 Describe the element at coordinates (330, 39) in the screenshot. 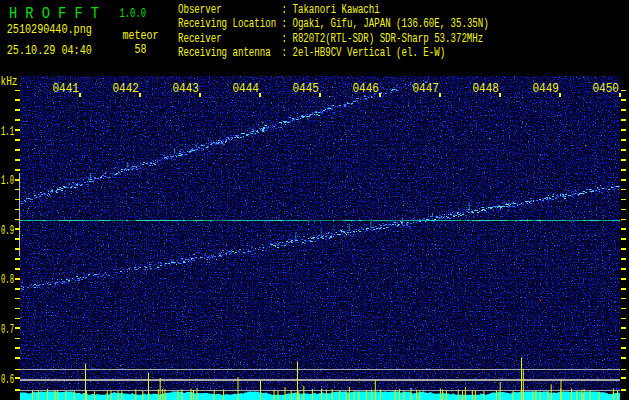

I see `svg-text:Receiver : R820T2(RT: Receiver : R820T2(RTL-SDR) SDR-Sharp 53.…` at that location.